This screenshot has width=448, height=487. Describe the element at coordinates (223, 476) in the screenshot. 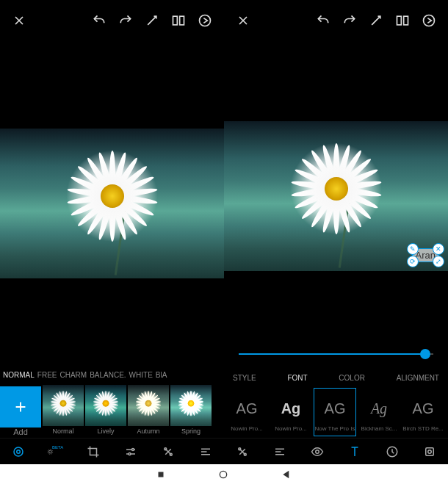

I see `nav-home-icon` at that location.